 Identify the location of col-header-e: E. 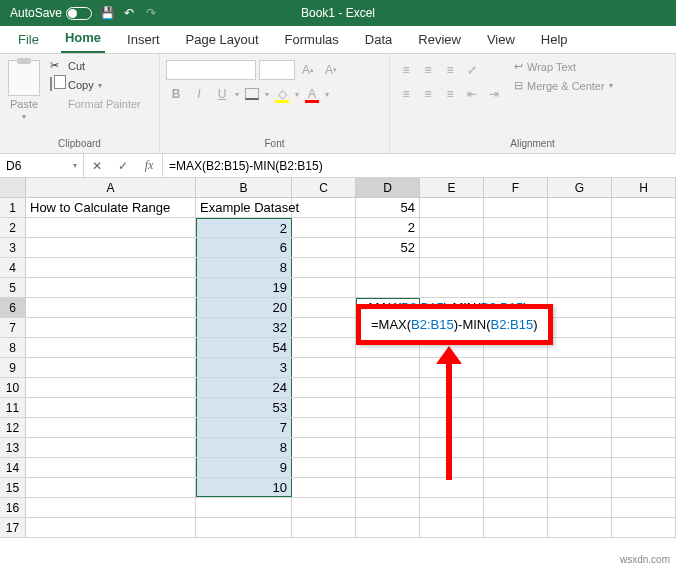
(452, 188).